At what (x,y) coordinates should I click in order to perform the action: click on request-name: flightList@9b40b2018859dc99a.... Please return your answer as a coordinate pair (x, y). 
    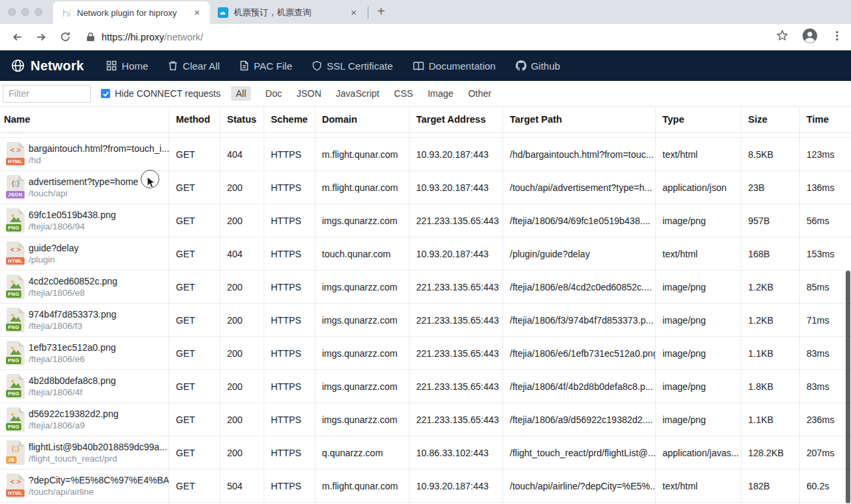
    Looking at the image, I should click on (98, 447).